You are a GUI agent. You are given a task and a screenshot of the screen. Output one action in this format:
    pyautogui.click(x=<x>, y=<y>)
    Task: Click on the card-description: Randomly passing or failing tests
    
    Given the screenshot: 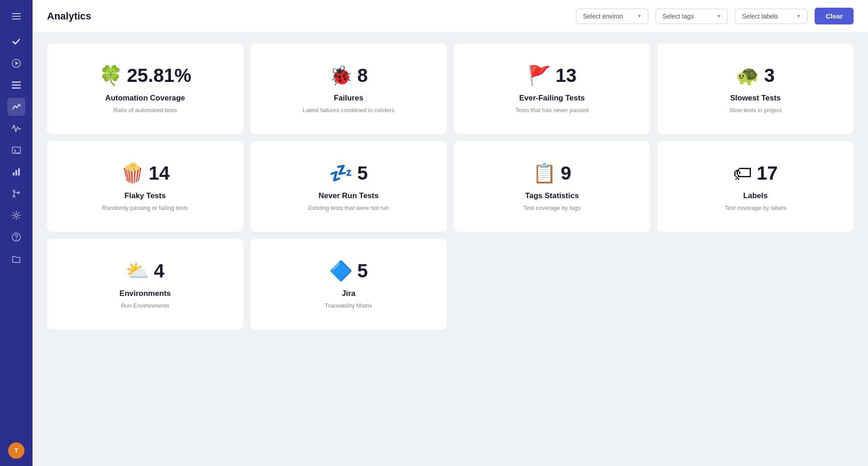 What is the action you would take?
    pyautogui.click(x=146, y=208)
    